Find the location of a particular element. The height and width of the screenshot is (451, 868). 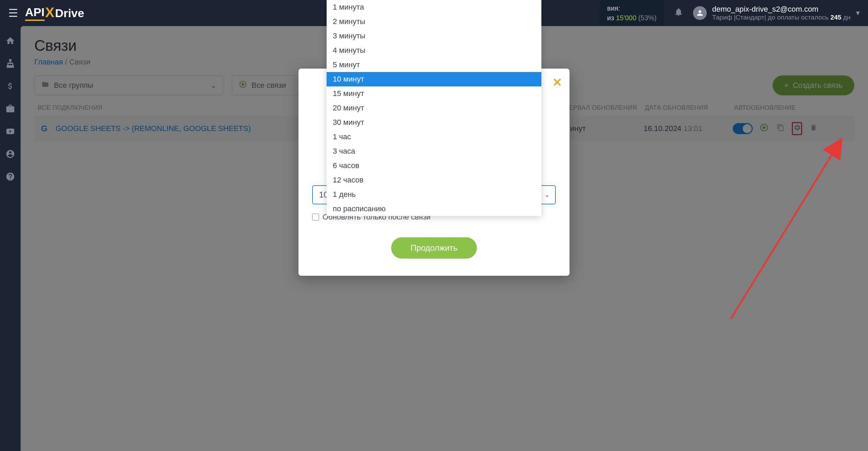

logo-pre: API is located at coordinates (35, 12).